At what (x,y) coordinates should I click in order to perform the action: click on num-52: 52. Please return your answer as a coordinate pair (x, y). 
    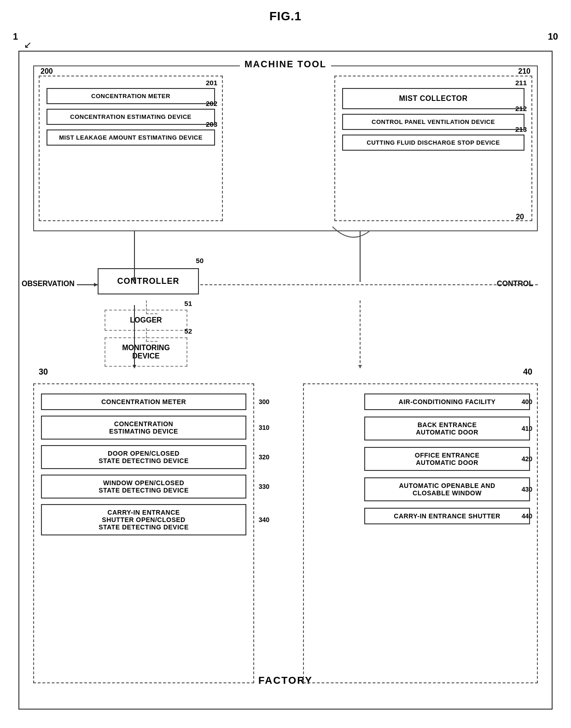
    Looking at the image, I should click on (188, 331).